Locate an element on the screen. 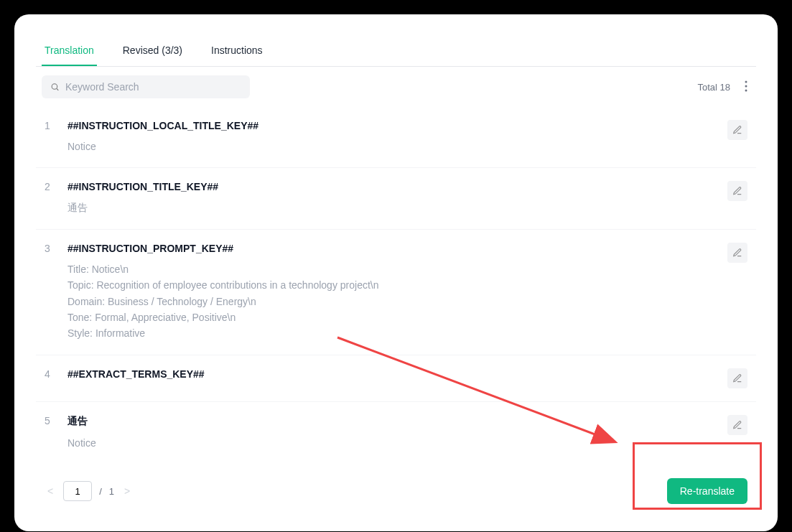 This screenshot has height=532, width=792. search-box is located at coordinates (146, 87).